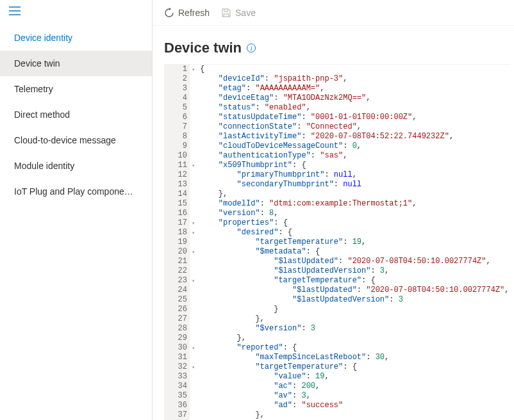  I want to click on refresh-icon, so click(169, 13).